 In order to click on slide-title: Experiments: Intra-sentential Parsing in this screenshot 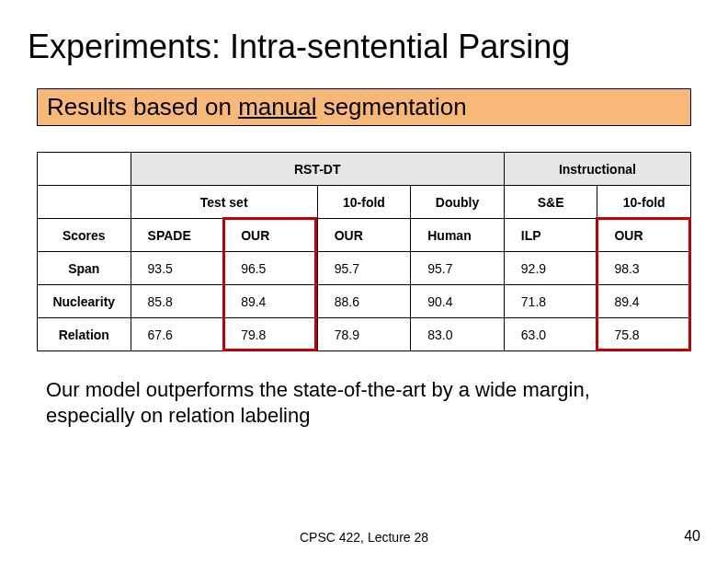, I will do `click(364, 47)`.